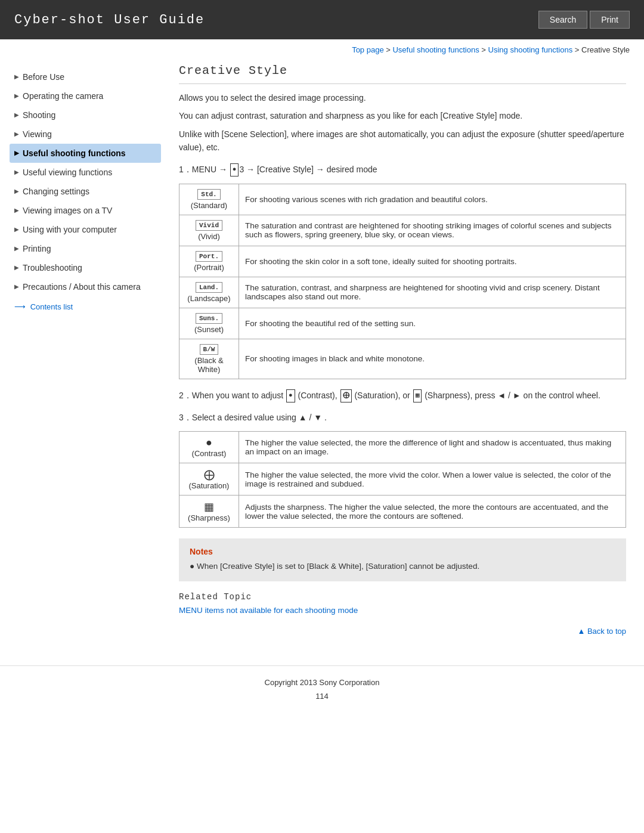 The width and height of the screenshot is (644, 833). I want to click on table-row: ● (Contrast) The higher the value select…, so click(403, 447).